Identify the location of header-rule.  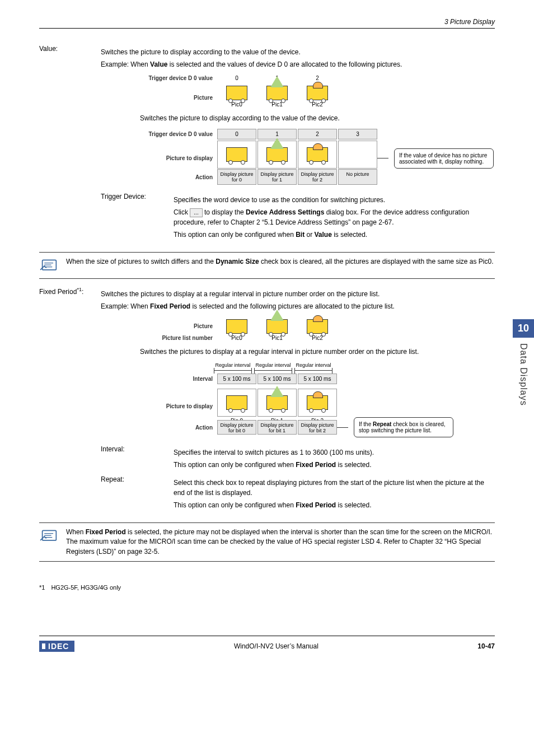
(267, 28).